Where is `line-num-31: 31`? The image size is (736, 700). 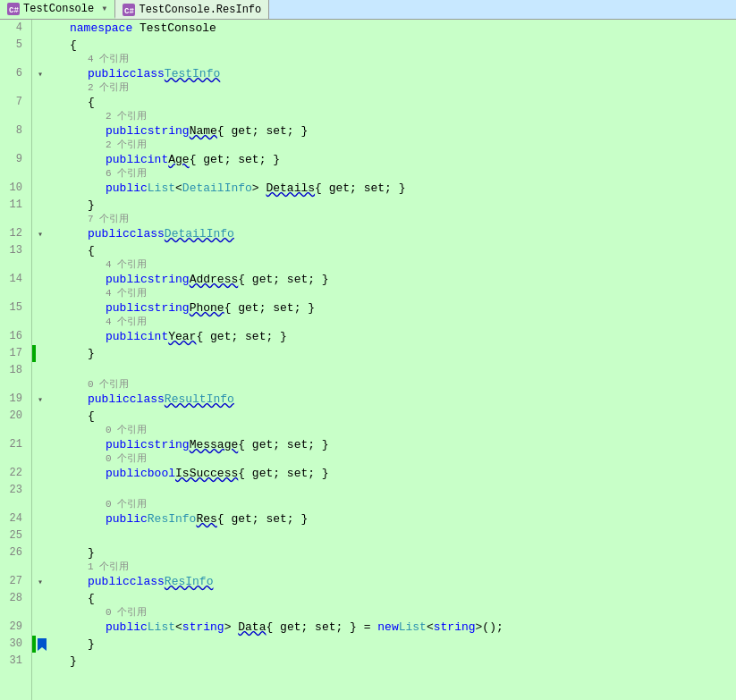
line-num-31: 31 is located at coordinates (13, 662).